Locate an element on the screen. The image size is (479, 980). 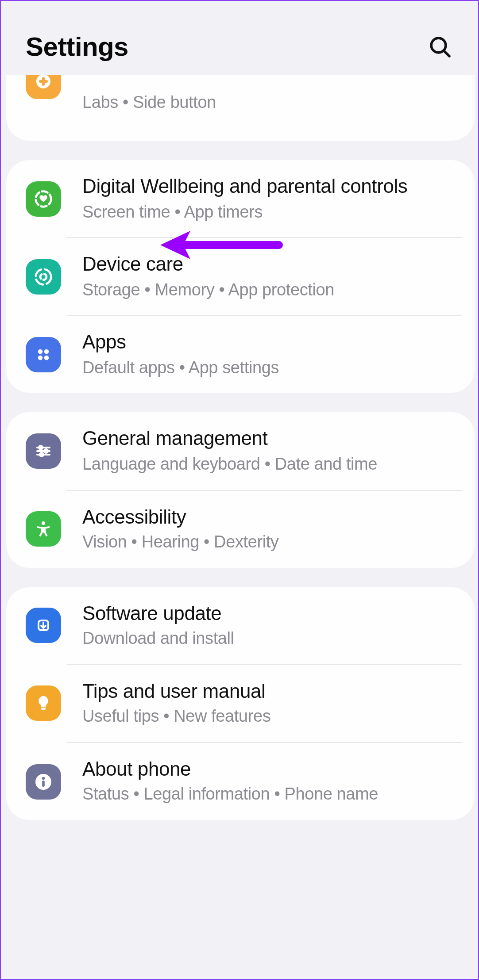
row-subtitle: Download and install is located at coordinates (269, 639).